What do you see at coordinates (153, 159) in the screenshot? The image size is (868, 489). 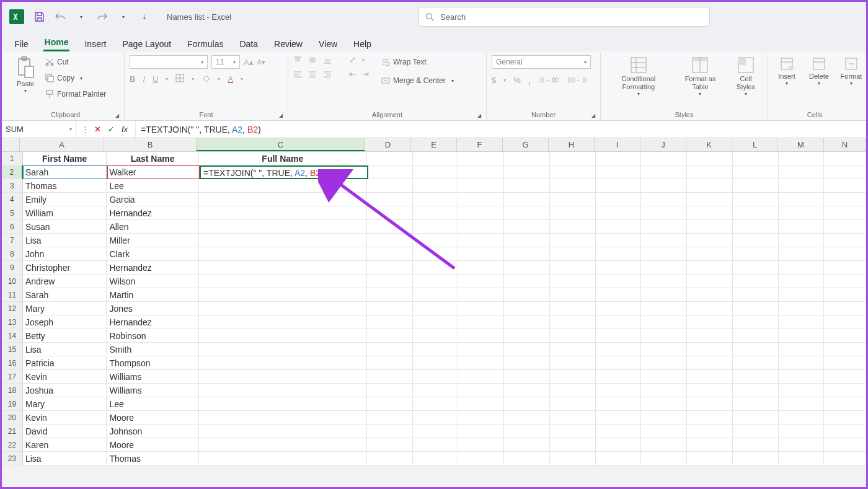 I see `cell-B1: Last Name` at bounding box center [153, 159].